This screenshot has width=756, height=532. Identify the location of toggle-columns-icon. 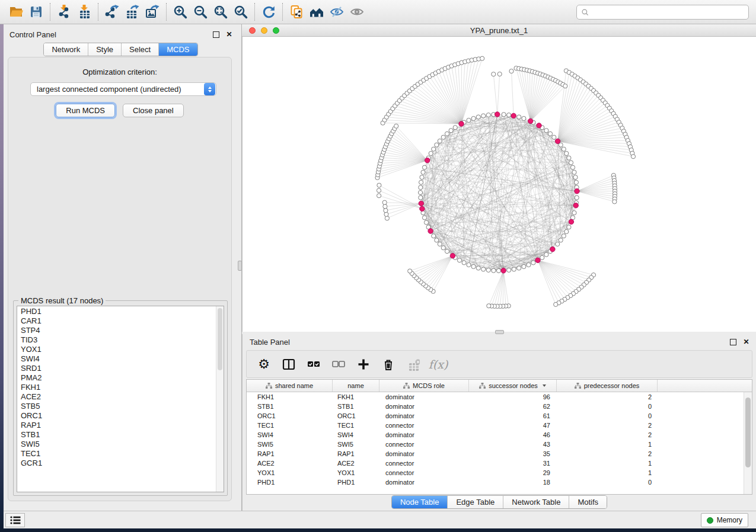
(289, 364).